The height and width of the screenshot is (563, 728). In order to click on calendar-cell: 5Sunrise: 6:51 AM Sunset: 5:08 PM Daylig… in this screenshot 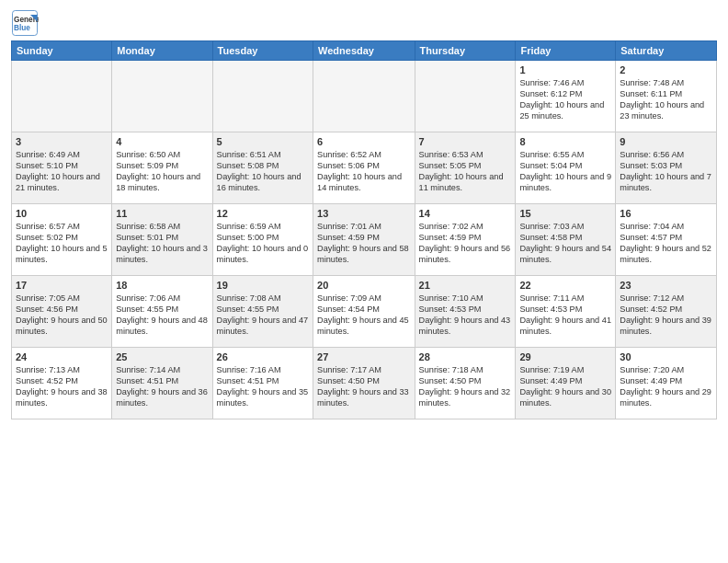, I will do `click(263, 168)`.